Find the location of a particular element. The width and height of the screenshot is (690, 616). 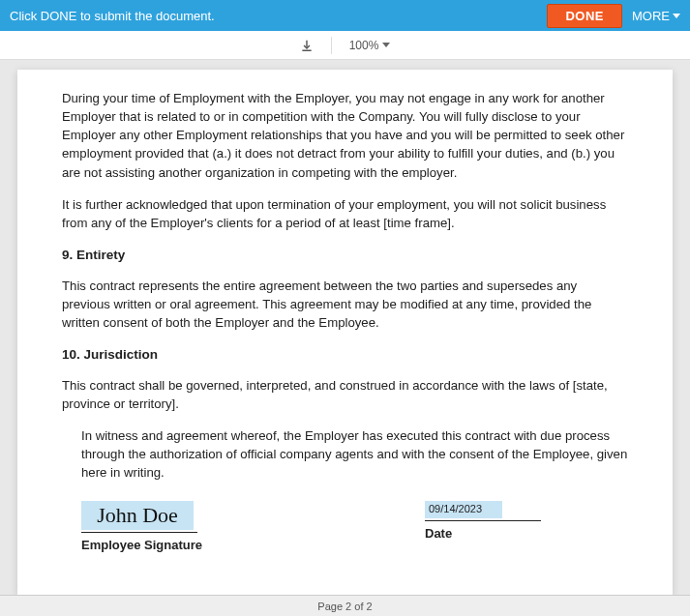

date-line is located at coordinates (483, 520).